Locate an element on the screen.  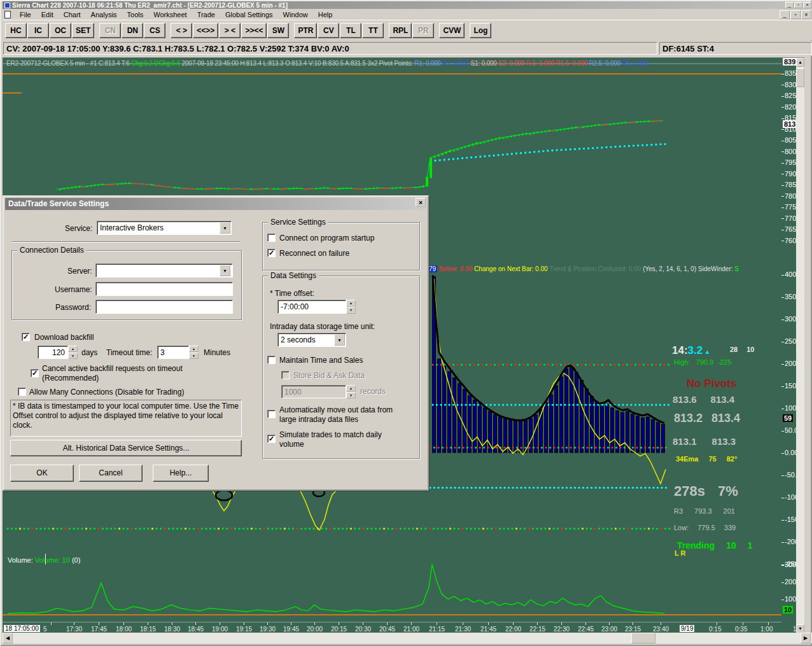
timeout-spinner: 3 is located at coordinates (173, 353).